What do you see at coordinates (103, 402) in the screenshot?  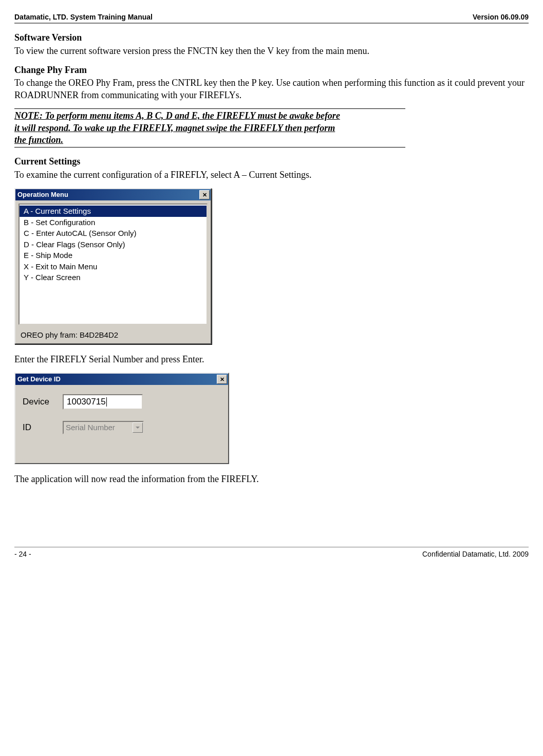 I see `device-input: 10030715` at bounding box center [103, 402].